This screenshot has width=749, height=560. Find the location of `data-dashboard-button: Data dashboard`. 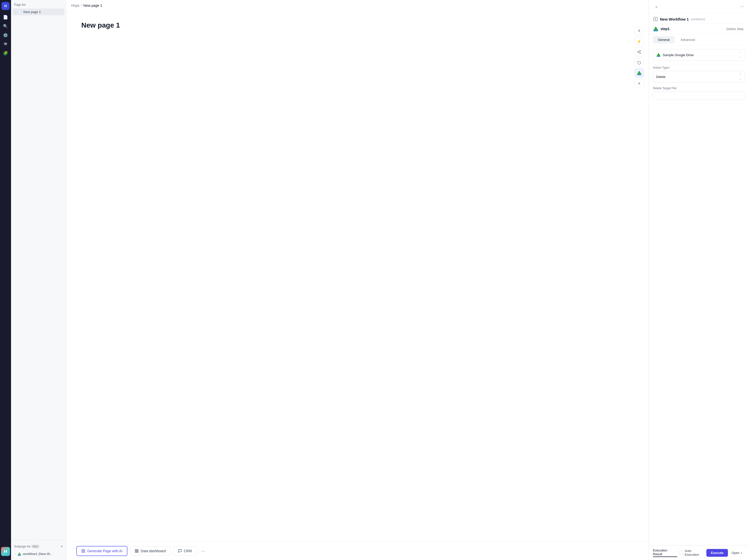

data-dashboard-button: Data dashboard is located at coordinates (150, 551).